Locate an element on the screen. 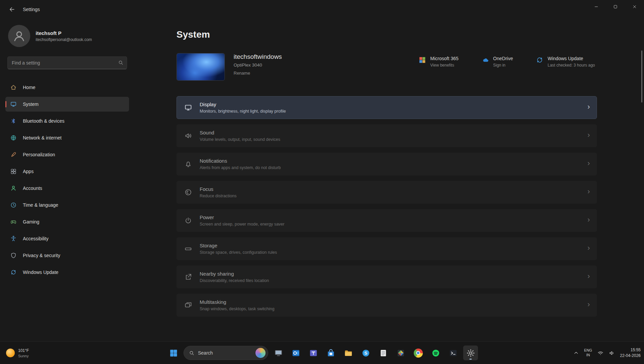  notifications-icon is located at coordinates (188, 164).